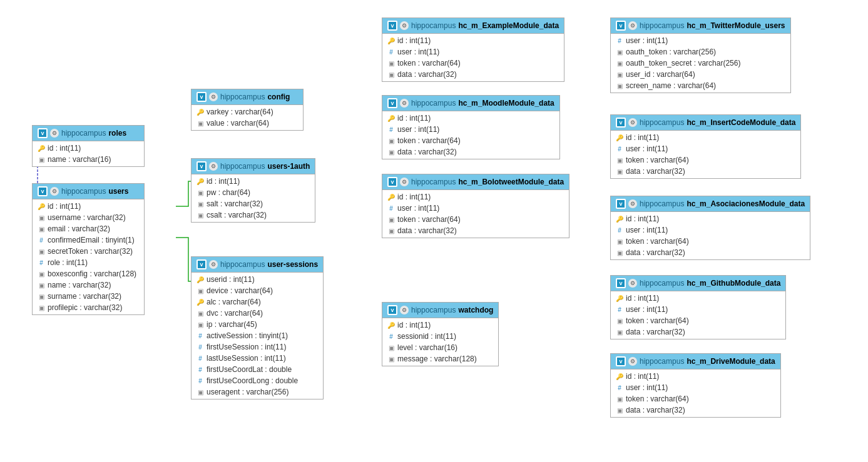  I want to click on field-text: confirmedEmail : tinyint(1), so click(91, 240).